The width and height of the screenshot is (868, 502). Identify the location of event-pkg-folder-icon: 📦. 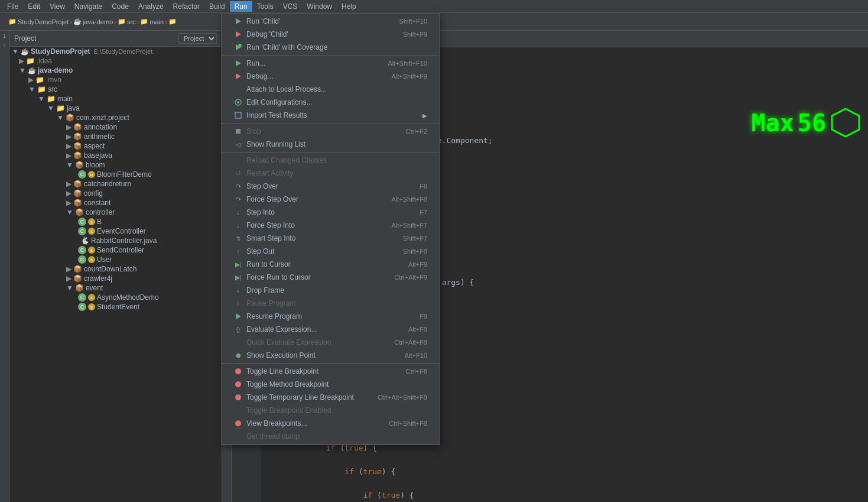
(79, 288).